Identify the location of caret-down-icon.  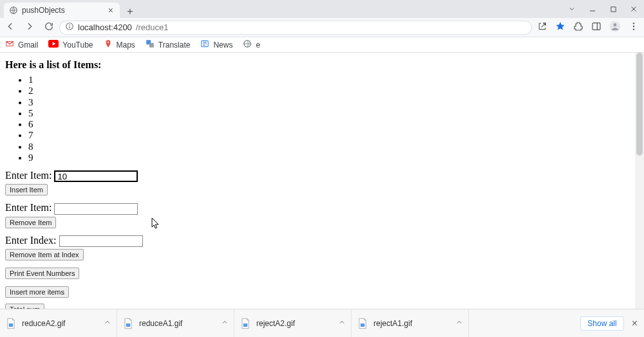
(572, 9).